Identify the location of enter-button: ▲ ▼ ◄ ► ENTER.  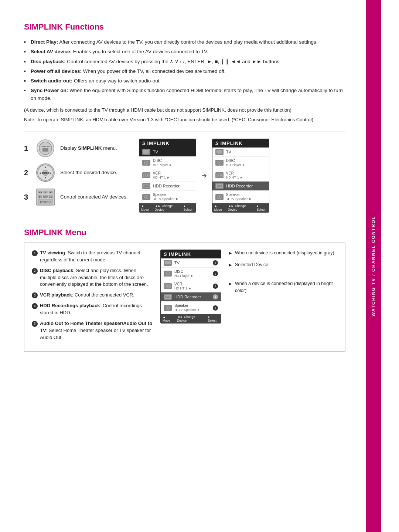
(45, 173).